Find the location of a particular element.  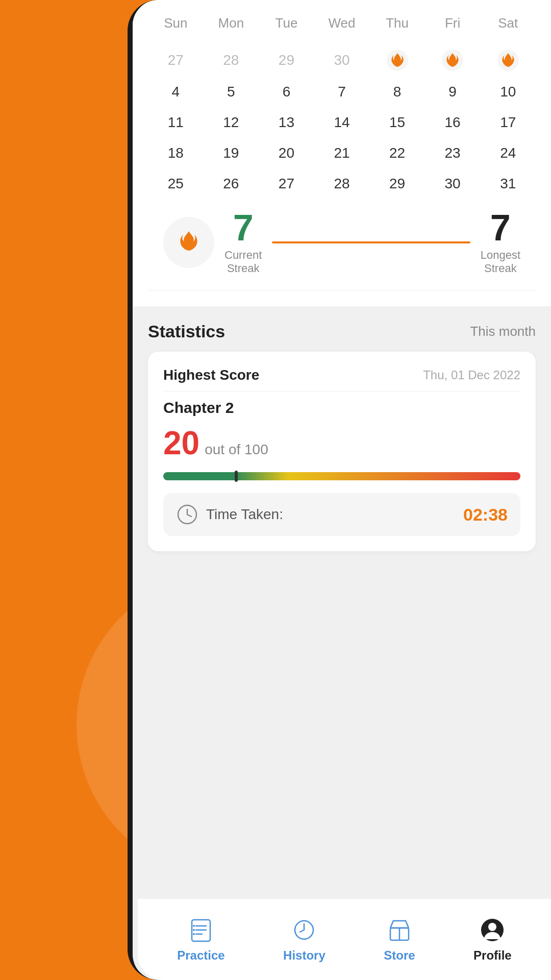

calendar-header: Sun Mon Tue Wed Thu Fri Sat is located at coordinates (342, 23).